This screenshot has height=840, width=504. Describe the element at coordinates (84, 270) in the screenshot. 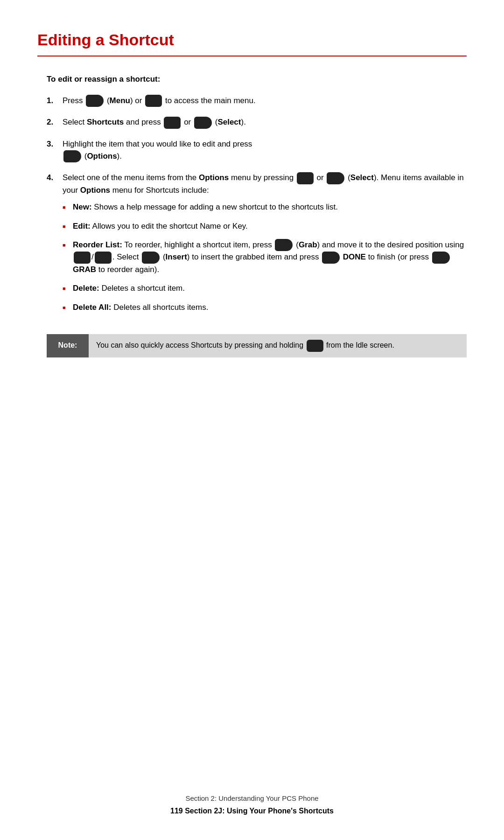

I see `grab-bold-2: GRAB` at that location.